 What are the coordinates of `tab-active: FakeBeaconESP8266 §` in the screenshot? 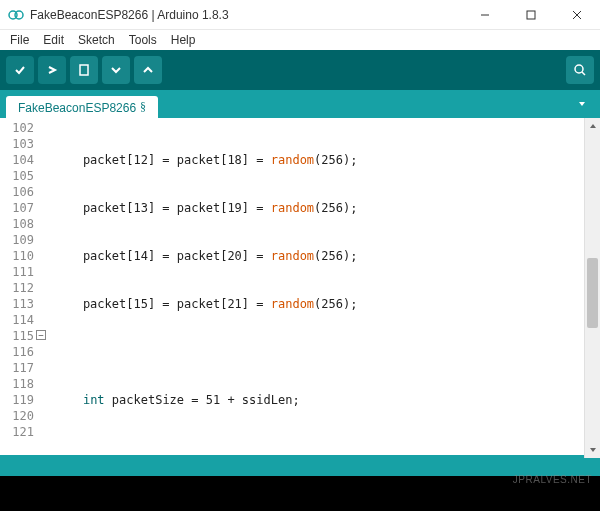 It's located at (82, 107).